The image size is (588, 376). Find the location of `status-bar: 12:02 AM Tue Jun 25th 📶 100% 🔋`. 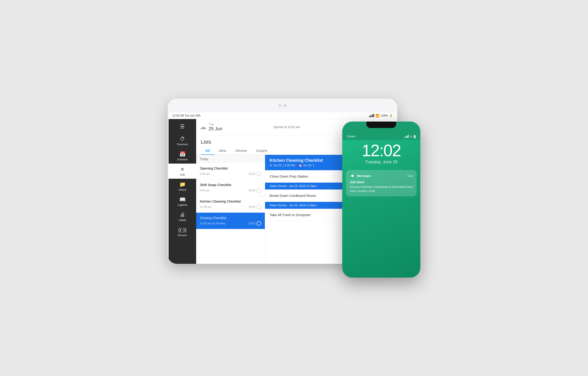

status-bar: 12:02 AM Tue Jun 25th 📶 100% 🔋 is located at coordinates (283, 116).